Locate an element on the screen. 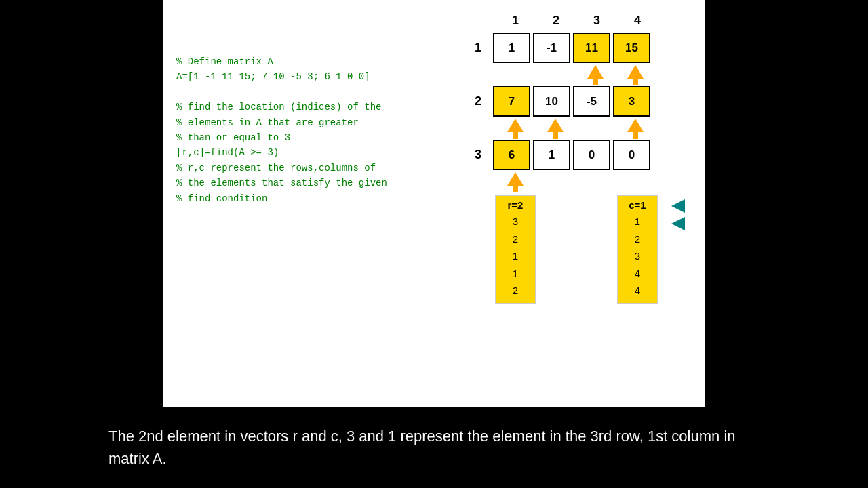 This screenshot has height=488, width=868. result-r-header: r=2 is located at coordinates (515, 205).